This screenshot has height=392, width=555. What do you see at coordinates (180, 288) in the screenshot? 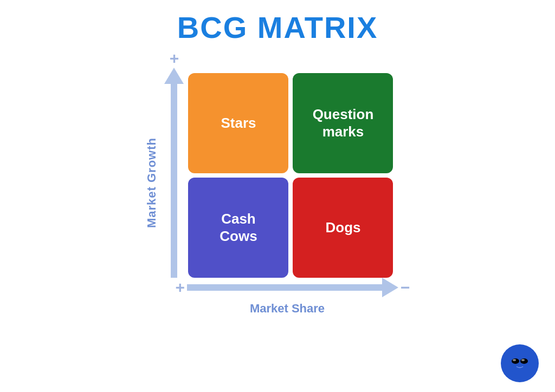
I see `x-axis-plus: +` at bounding box center [180, 288].